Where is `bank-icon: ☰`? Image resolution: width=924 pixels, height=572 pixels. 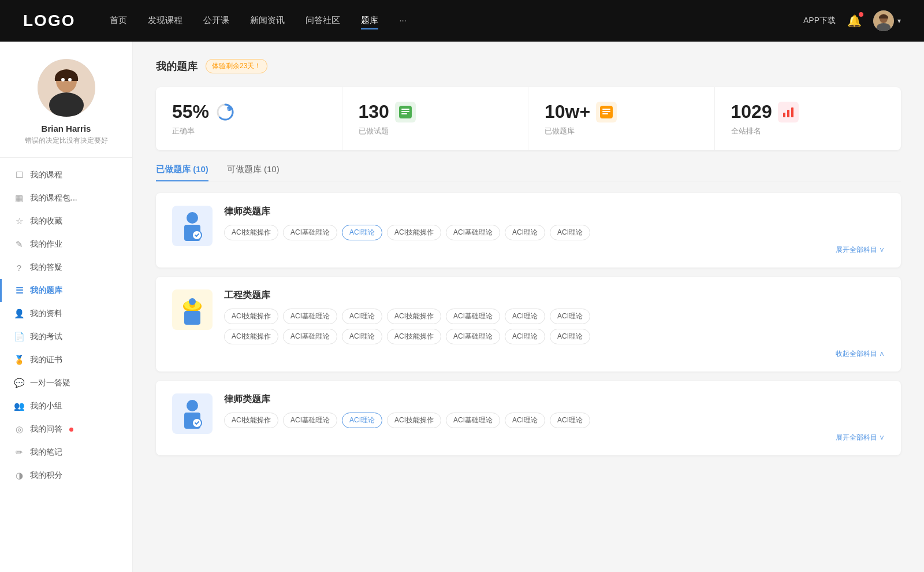
bank-icon: ☰ is located at coordinates (19, 291).